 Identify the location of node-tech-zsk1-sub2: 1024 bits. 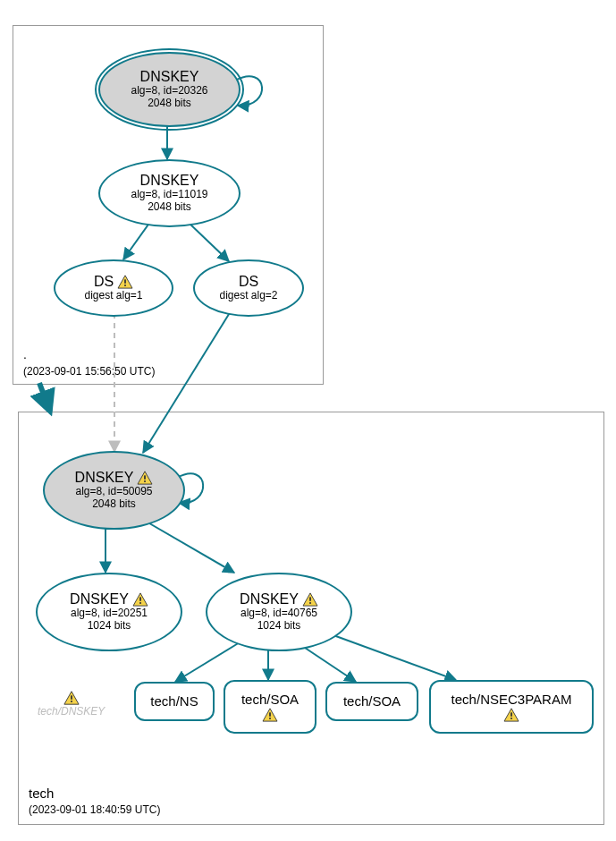
(109, 626).